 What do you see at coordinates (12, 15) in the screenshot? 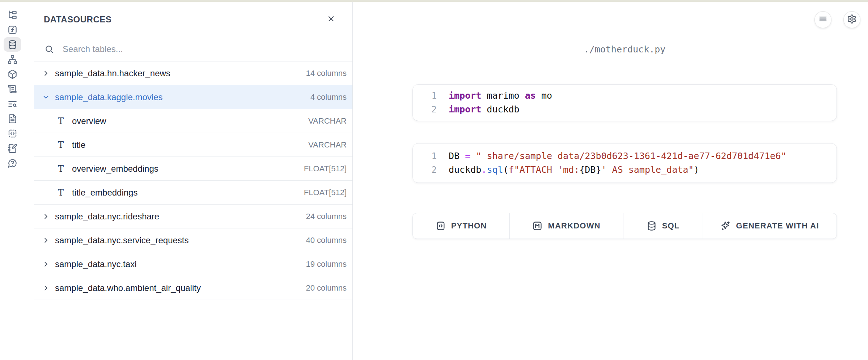
I see `file-tree-icon` at bounding box center [12, 15].